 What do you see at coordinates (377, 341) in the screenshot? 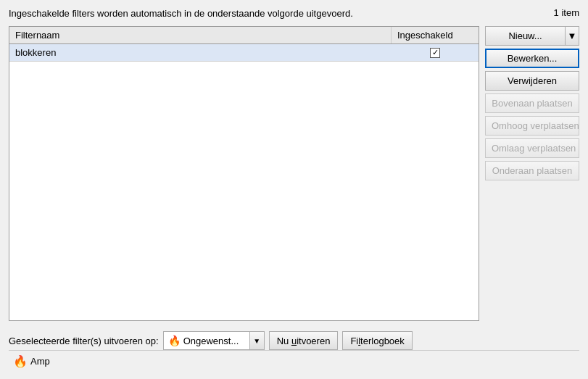
I see `filterlog-label: Filterlogboek` at bounding box center [377, 341].